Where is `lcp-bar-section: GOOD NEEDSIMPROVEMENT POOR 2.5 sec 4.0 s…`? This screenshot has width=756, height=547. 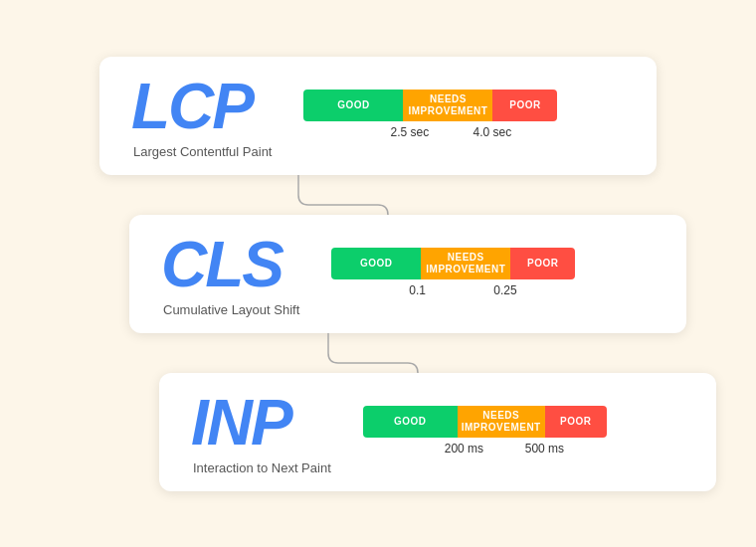 lcp-bar-section: GOOD NEEDSIMPROVEMENT POOR 2.5 sec 4.0 s… is located at coordinates (430, 116).